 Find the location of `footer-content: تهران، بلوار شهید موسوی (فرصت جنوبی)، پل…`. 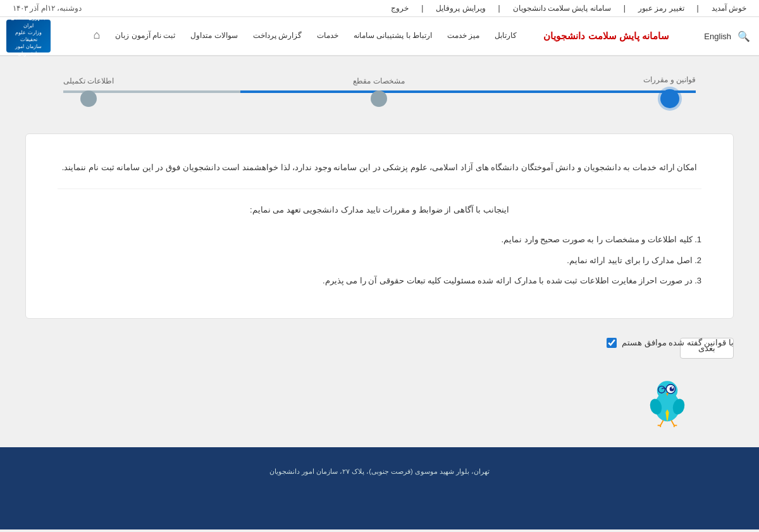

footer-content: تهران، بلوار شهید موسوی (فرصت جنوبی)، پل… is located at coordinates (379, 468).